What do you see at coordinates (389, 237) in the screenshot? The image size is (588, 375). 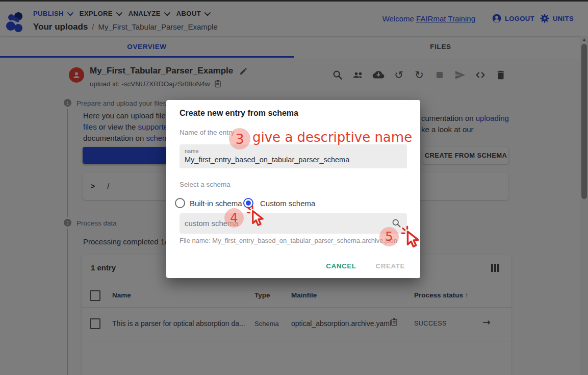 I see `annotation-badge-5: 5` at bounding box center [389, 237].